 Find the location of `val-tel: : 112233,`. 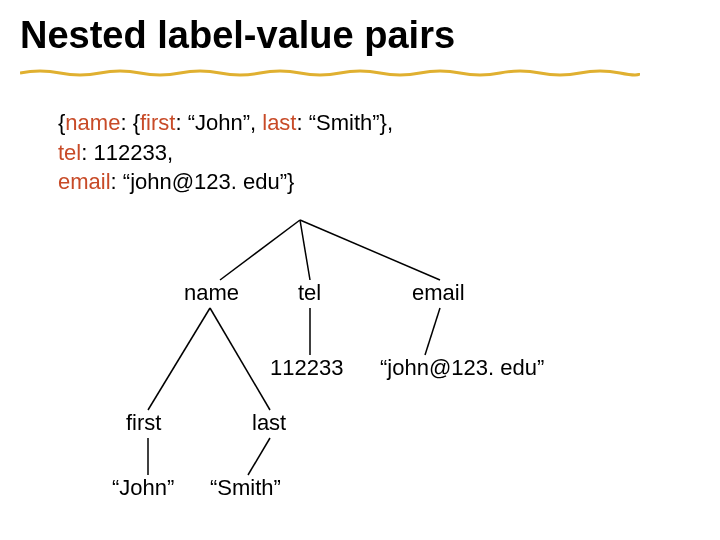

val-tel: : 112233, is located at coordinates (127, 152).